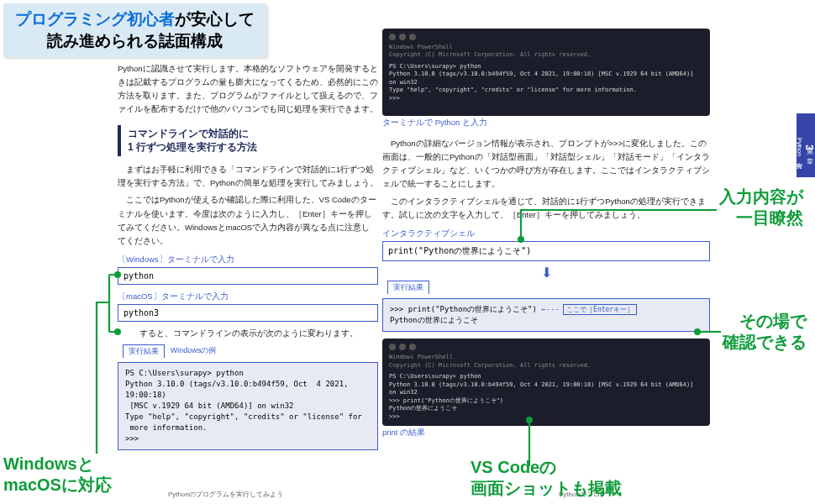  What do you see at coordinates (225, 494) in the screenshot?
I see `left-footer: Pythonのプログラムを実行してみよう` at bounding box center [225, 494].